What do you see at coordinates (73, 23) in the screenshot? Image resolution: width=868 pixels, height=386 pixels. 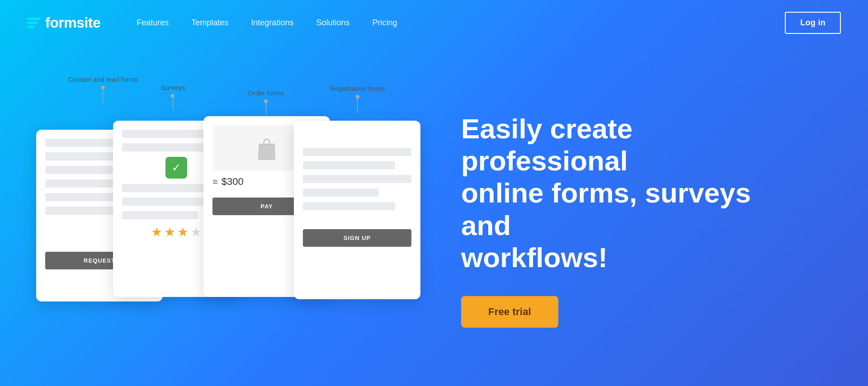 I see `logo-text: formsite` at bounding box center [73, 23].